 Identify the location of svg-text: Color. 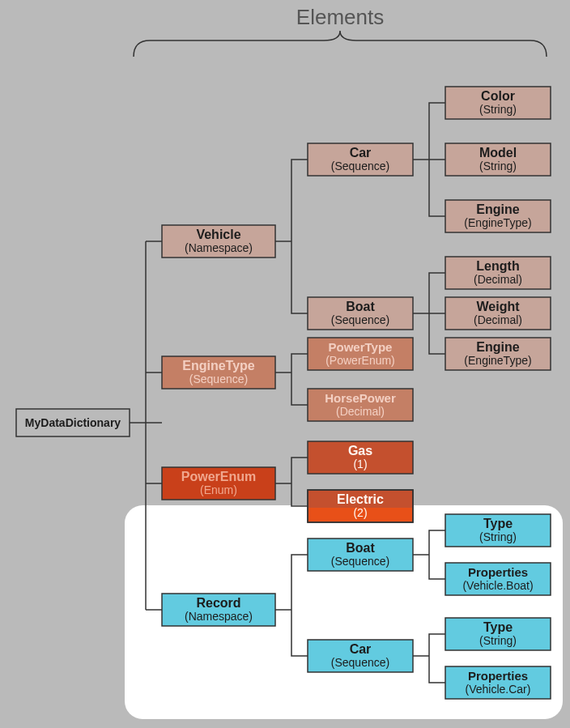
(498, 96).